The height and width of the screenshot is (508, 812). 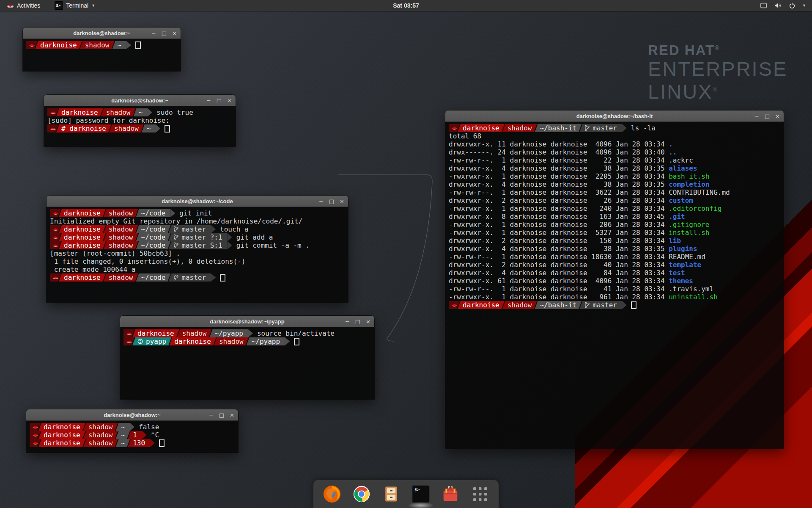 I want to click on command-text: touch a, so click(x=234, y=229).